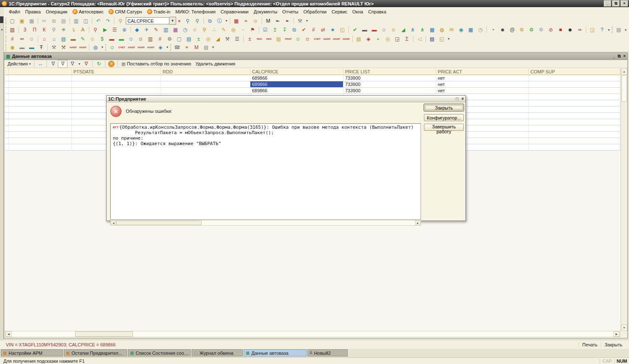 This screenshot has height=364, width=629. I want to click on text-scroll-right-icon: ▶, so click(418, 223).